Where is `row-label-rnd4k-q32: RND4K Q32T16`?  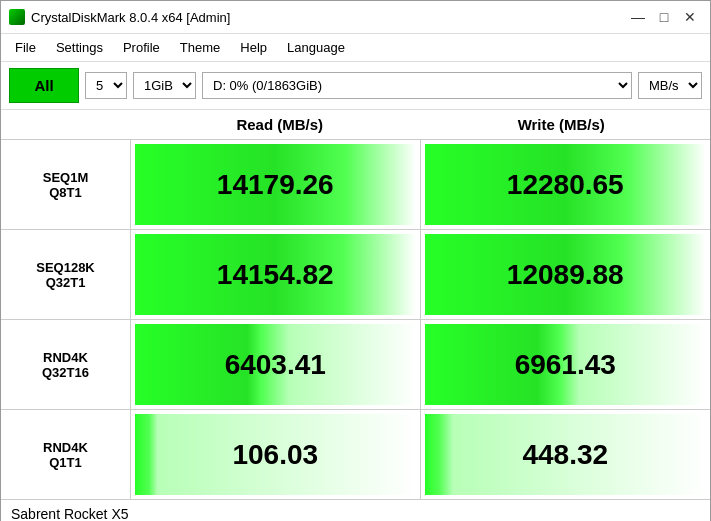
row-label-rnd4k-q32: RND4K Q32T16 is located at coordinates (66, 364).